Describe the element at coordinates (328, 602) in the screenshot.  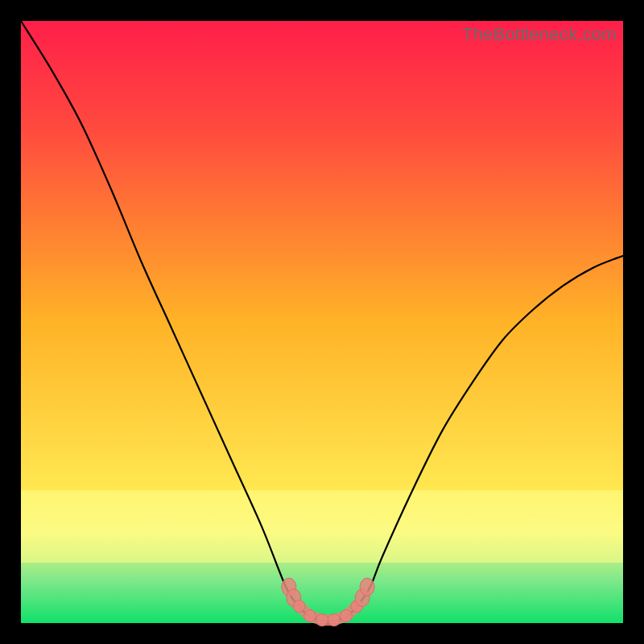
I see `curve-markers` at that location.